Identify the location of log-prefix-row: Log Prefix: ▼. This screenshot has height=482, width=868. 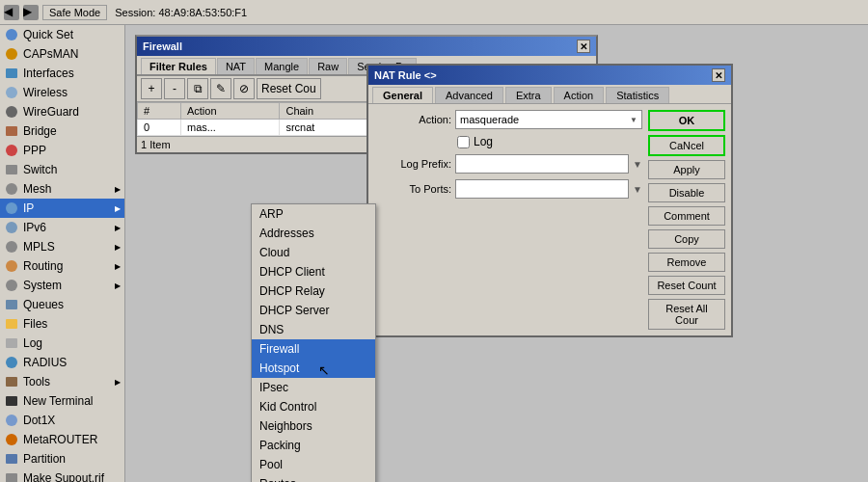
(508, 164).